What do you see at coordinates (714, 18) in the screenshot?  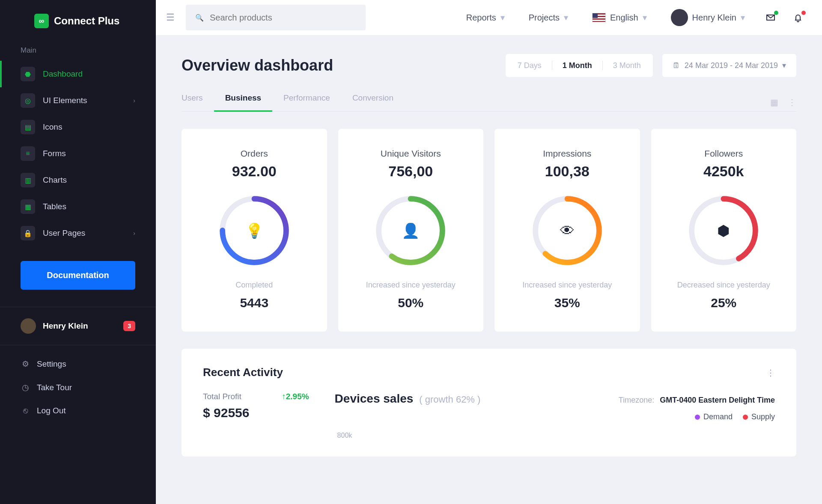 I see `user-name: Henry Klein` at bounding box center [714, 18].